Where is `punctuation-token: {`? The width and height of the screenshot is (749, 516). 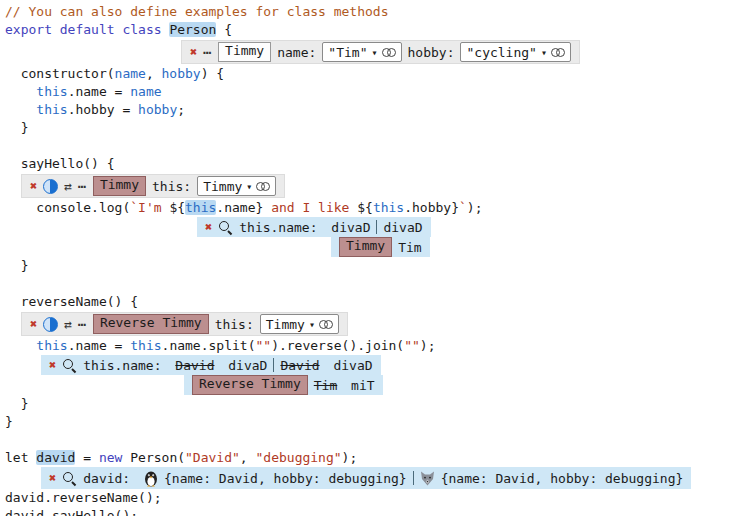 punctuation-token: { is located at coordinates (224, 30).